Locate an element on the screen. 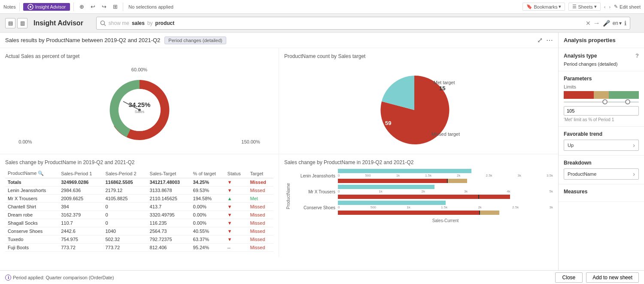 Image resolution: width=644 pixels, height=284 pixels. insight-advisor-tab: Insight Advisor is located at coordinates (47, 7).